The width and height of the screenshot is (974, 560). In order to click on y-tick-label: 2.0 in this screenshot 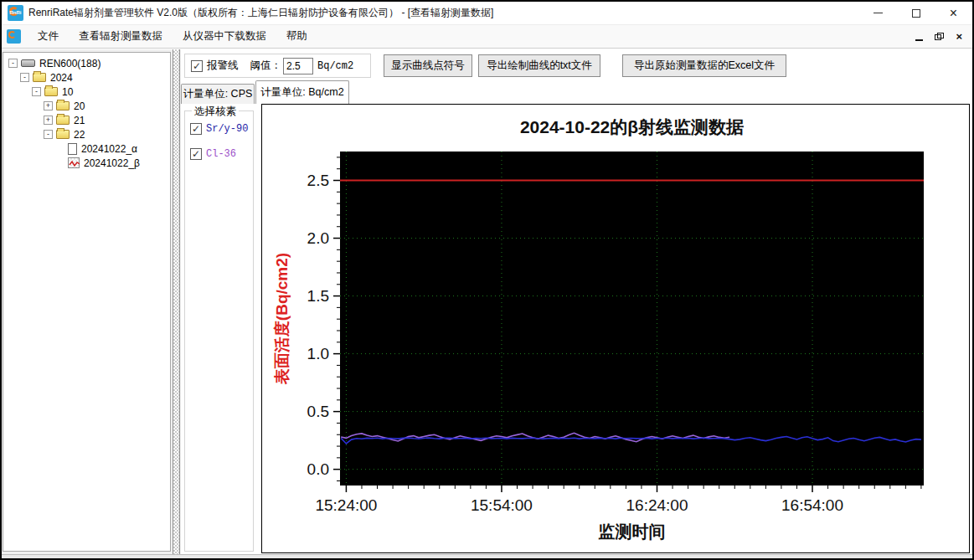, I will do `click(318, 238)`.